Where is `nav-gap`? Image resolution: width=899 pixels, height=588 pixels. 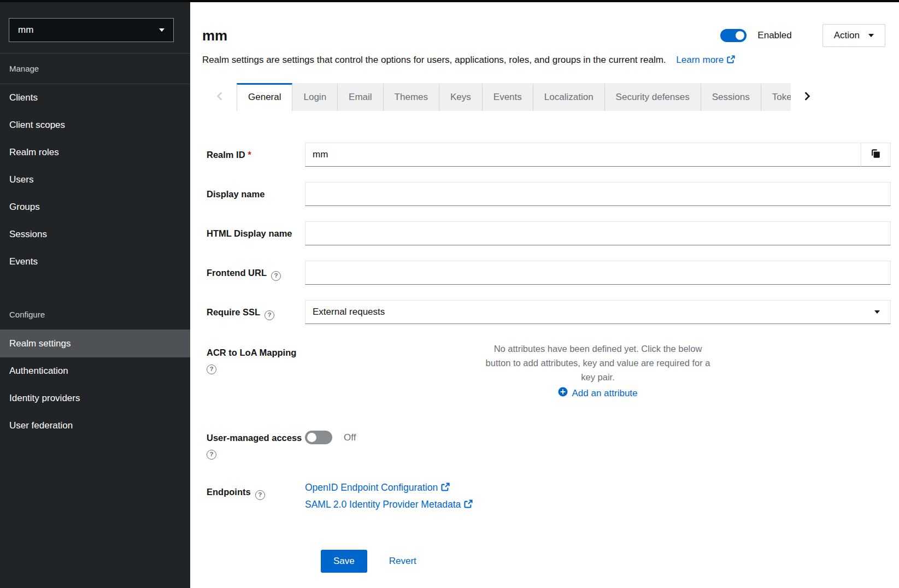 nav-gap is located at coordinates (95, 289).